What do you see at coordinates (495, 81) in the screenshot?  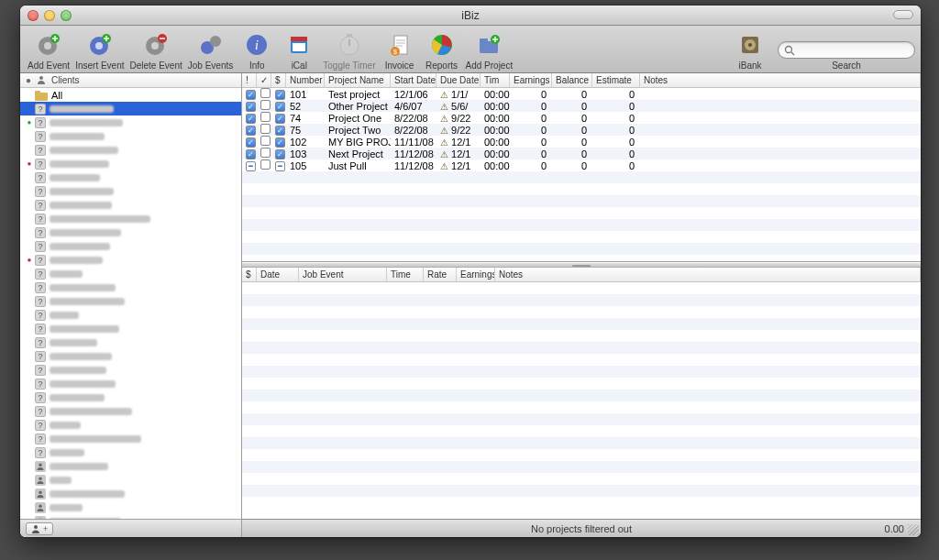 I see `col-time: Tim` at bounding box center [495, 81].